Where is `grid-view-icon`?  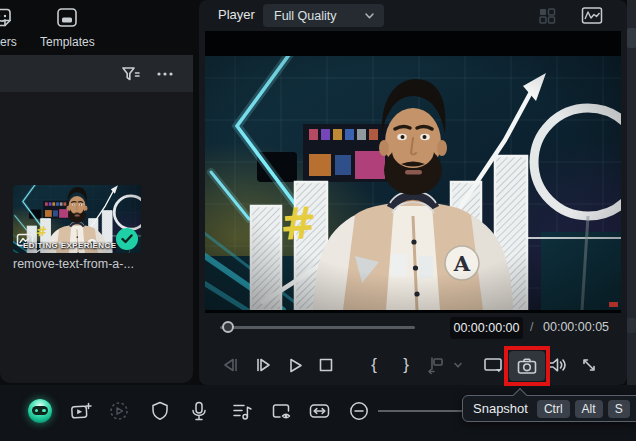
grid-view-icon is located at coordinates (547, 16).